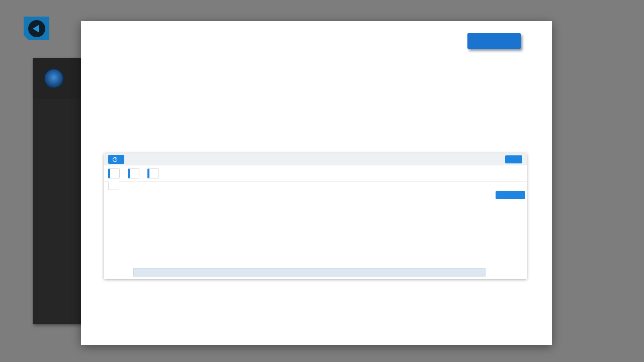  I want to click on waste-type-badge, so click(116, 159).